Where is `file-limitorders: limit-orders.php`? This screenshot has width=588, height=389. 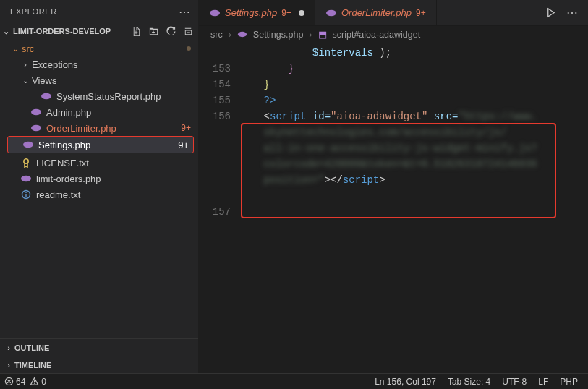 file-limitorders: limit-orders.php is located at coordinates (99, 179).